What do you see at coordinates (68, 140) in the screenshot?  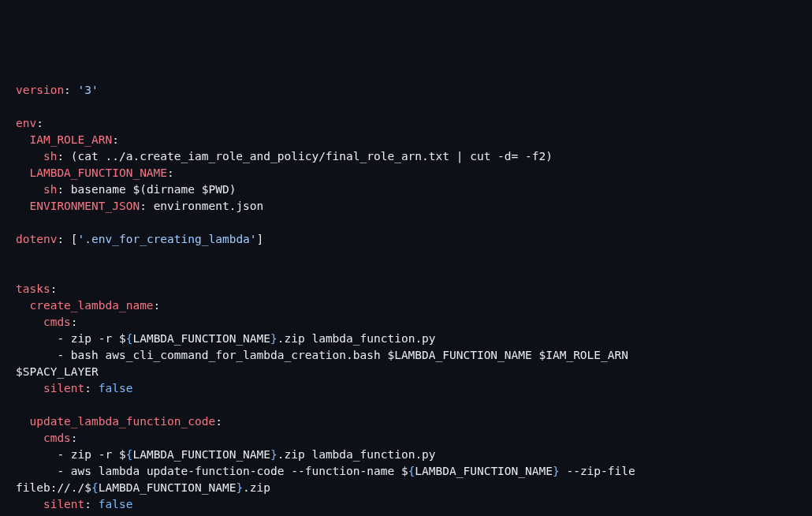 I see `yaml-line: IAM_ROLE_ARN:` at bounding box center [68, 140].